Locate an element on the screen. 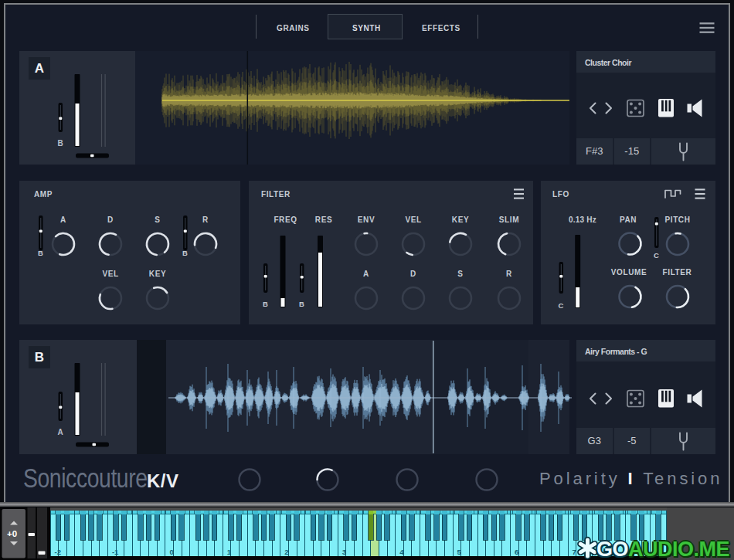 The image size is (734, 560). svg-text: 4 is located at coordinates (402, 552).